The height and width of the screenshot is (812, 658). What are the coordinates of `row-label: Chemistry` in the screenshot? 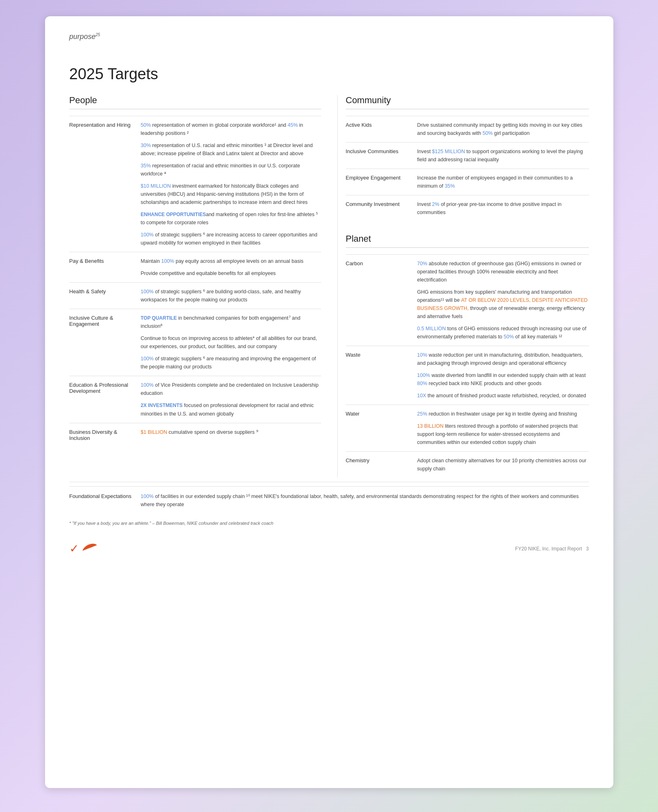 It's located at (378, 465).